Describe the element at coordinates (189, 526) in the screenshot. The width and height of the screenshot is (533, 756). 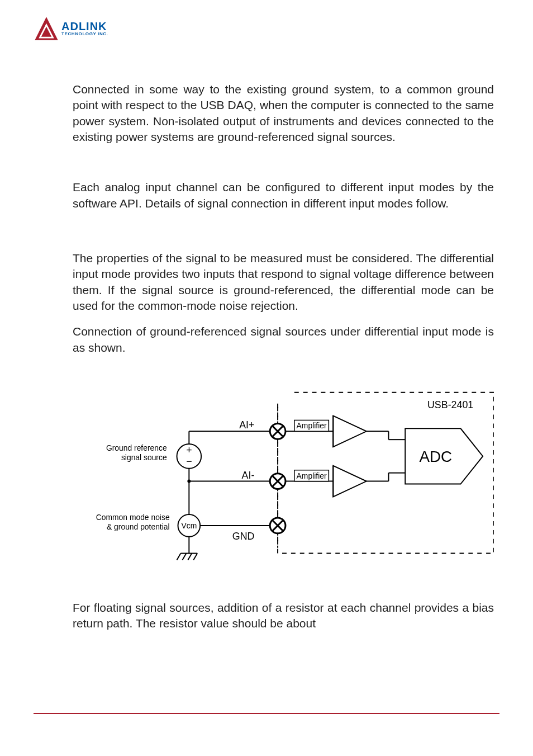
I see `vcm-label: Vcm` at that location.